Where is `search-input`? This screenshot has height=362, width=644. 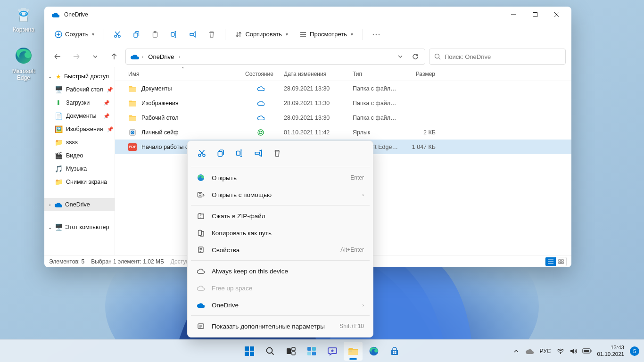 search-input is located at coordinates (503, 57).